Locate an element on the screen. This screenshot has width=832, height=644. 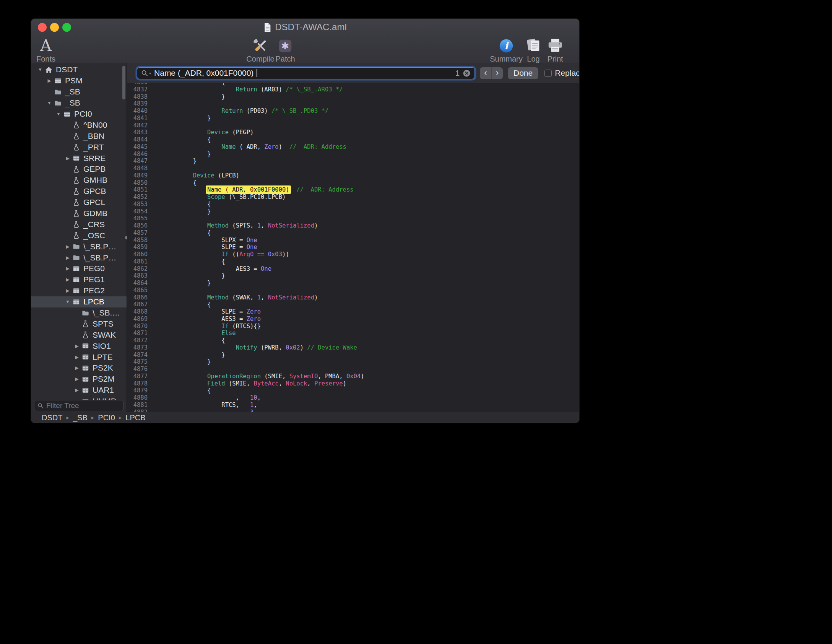
print-button: Print is located at coordinates (555, 50).